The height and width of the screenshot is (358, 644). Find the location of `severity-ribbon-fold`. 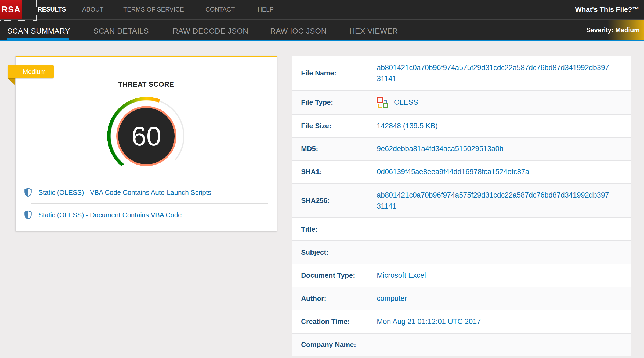

severity-ribbon-fold is located at coordinates (12, 82).